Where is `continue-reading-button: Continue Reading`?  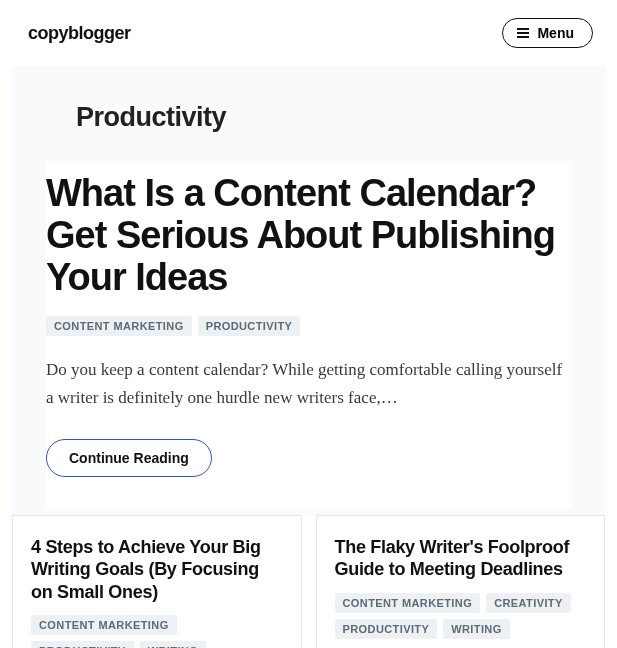
continue-reading-button: Continue Reading is located at coordinates (129, 458).